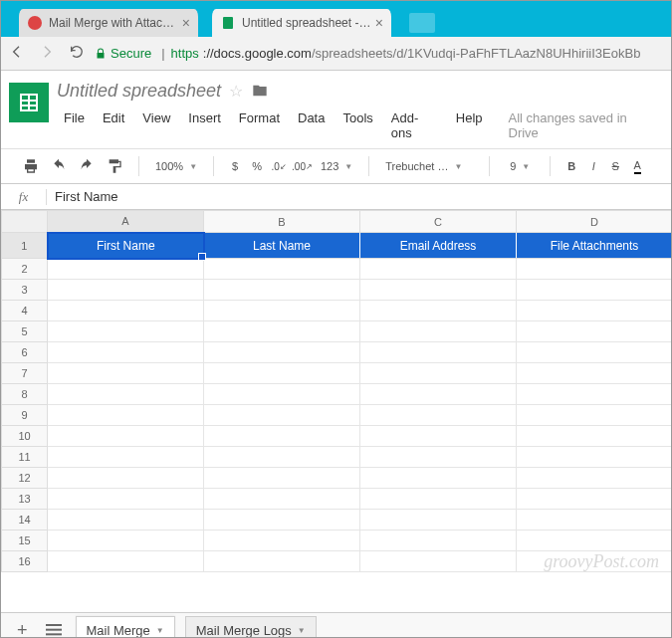 This screenshot has width=672, height=638. I want to click on row-header: 2, so click(25, 269).